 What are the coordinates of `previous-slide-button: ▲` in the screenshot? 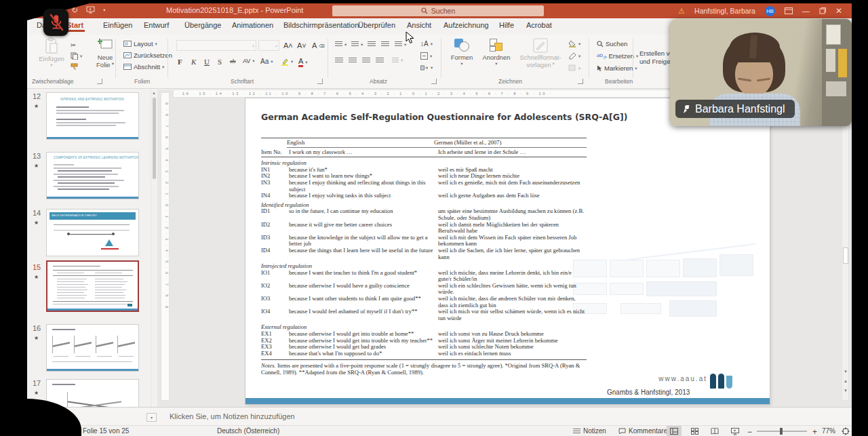 It's located at (846, 381).